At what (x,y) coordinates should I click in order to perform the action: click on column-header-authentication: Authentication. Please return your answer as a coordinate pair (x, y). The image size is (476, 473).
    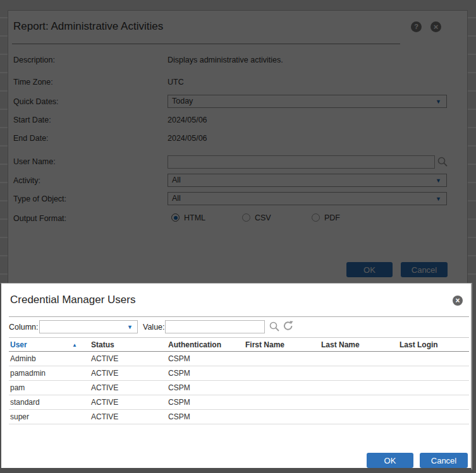
    Looking at the image, I should click on (205, 345).